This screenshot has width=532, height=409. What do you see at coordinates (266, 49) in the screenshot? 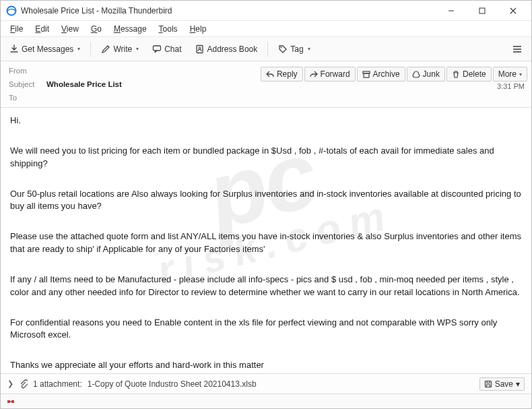
I see `main-toolbar: Get Messages ▾ Write ▾ Chat Address Book…` at bounding box center [266, 49].